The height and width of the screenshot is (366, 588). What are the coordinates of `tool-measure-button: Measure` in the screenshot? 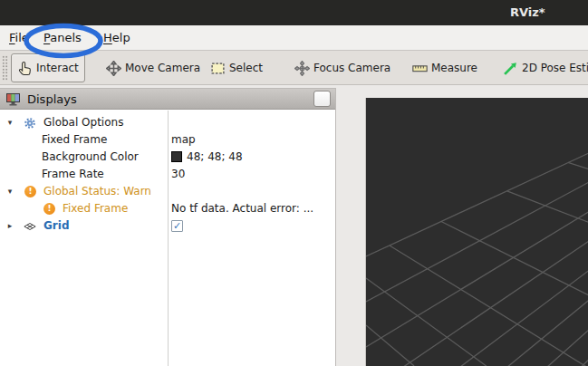 It's located at (445, 68).